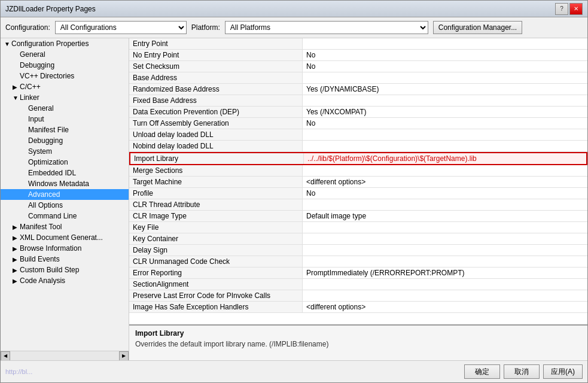 The height and width of the screenshot is (383, 588). I want to click on tree-label-linker-debugging: Debugging, so click(45, 141).